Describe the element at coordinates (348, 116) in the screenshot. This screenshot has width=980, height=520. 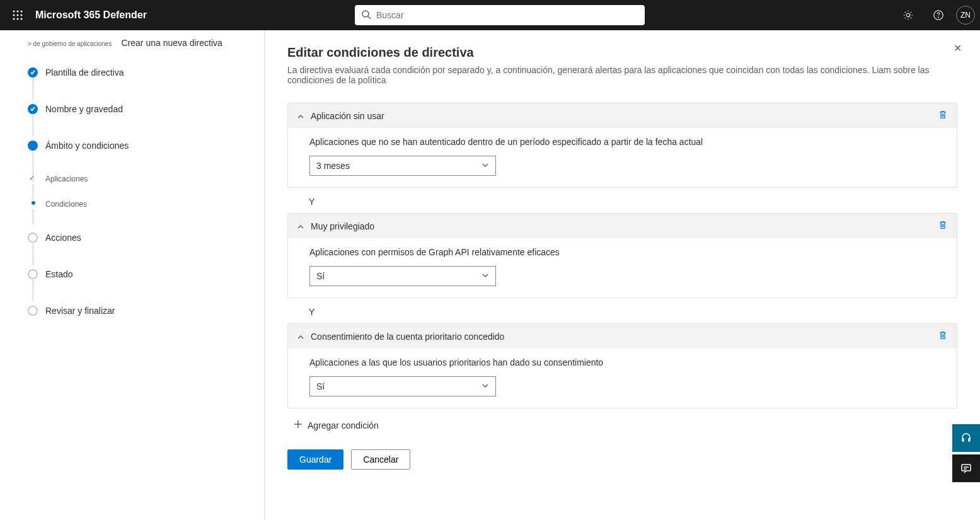
I see `condition-title: Aplicación sin usar` at that location.